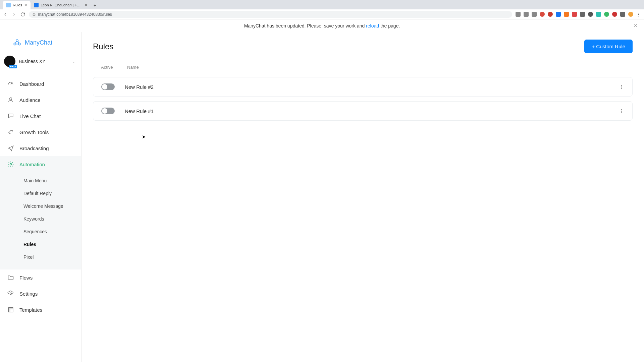  I want to click on primary-nav: Dashboard Audience Live Chat Growth Tool…, so click(41, 195).